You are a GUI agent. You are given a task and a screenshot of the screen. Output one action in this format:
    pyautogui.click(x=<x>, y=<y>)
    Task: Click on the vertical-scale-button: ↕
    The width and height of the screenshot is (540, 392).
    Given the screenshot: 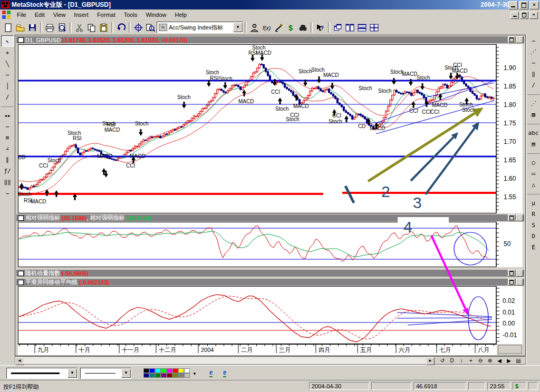 What is the action you would take?
    pyautogui.click(x=461, y=360)
    